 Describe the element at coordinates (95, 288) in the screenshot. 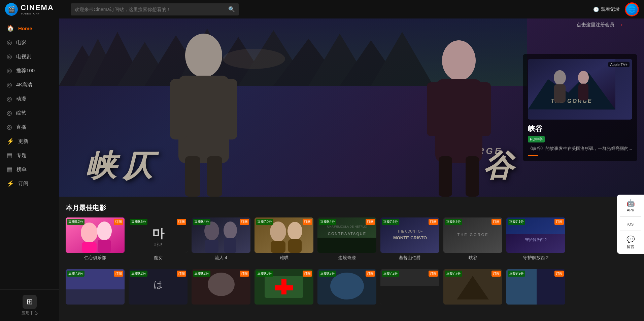

I see `movie-card-r2-1: 豆瓣7.9分 订阅` at that location.